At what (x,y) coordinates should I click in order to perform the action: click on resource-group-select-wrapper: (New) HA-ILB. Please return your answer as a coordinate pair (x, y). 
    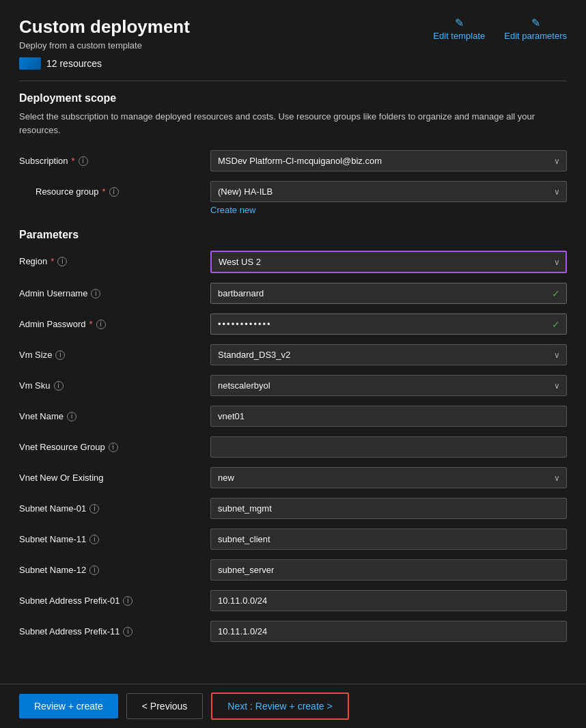
    Looking at the image, I should click on (389, 191).